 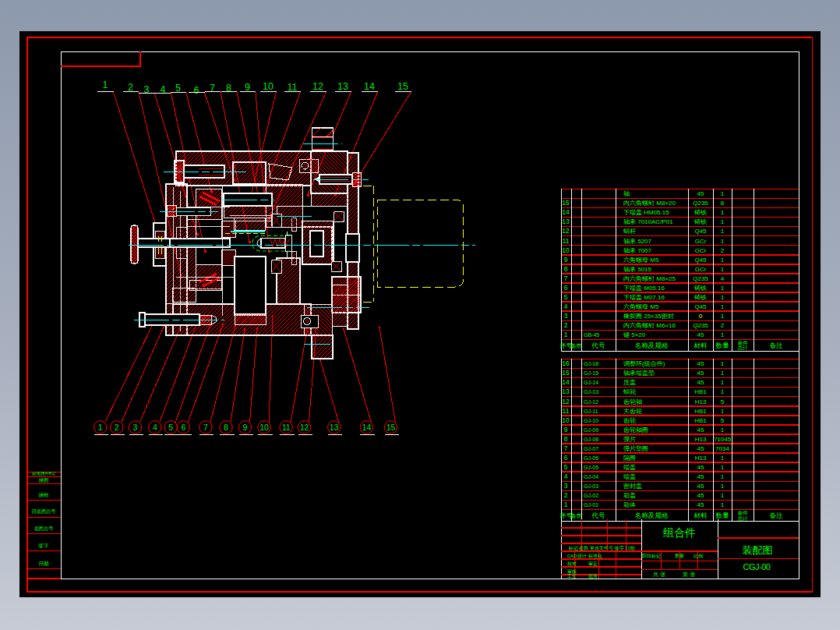 I want to click on svg-text: 组合件, so click(x=679, y=533).